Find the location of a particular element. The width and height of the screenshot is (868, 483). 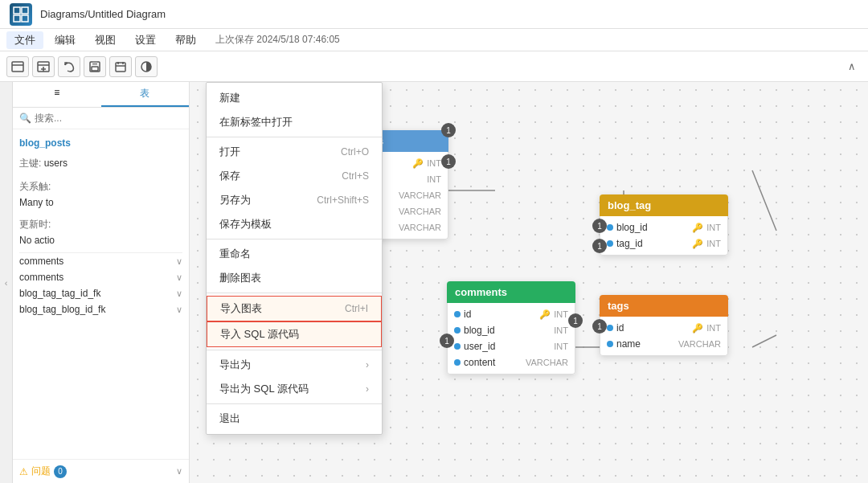

field-bt-blogid: blog_id 🔑 INT is located at coordinates (664, 227).